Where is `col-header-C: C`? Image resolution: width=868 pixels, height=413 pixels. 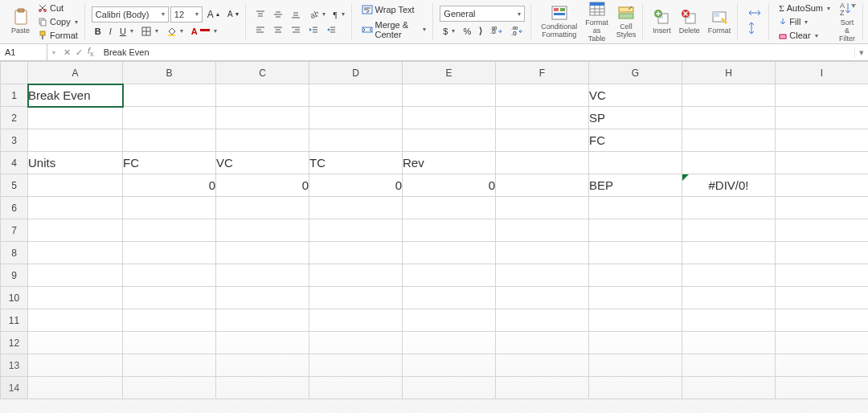 col-header-C: C is located at coordinates (263, 73).